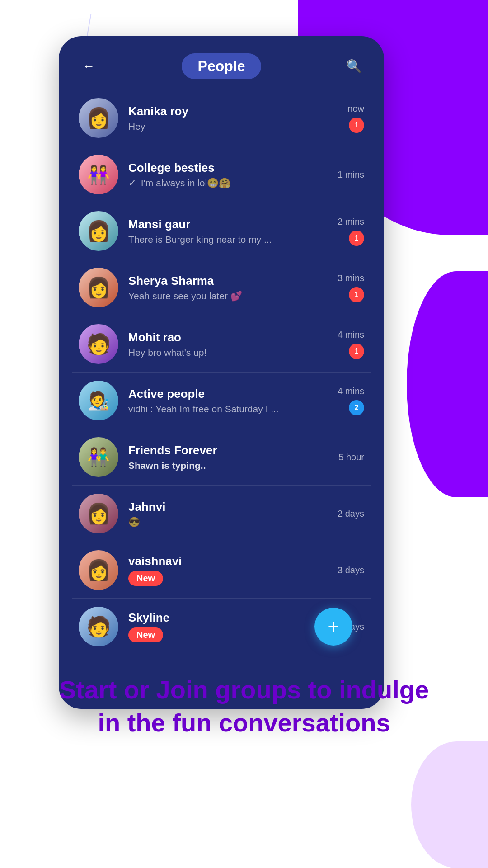 This screenshot has width=488, height=868. Describe the element at coordinates (230, 561) in the screenshot. I see `conv-name: vaishnavi` at that location.